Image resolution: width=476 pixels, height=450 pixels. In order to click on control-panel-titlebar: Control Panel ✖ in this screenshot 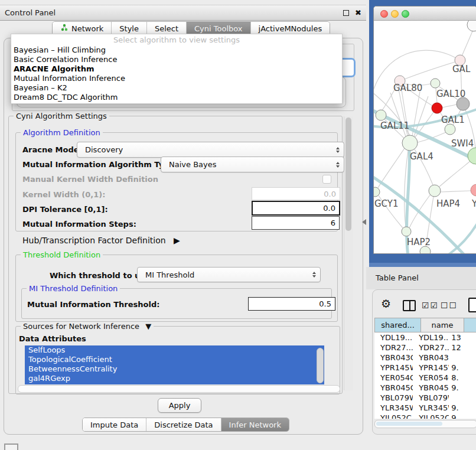, I will do `click(183, 13)`.